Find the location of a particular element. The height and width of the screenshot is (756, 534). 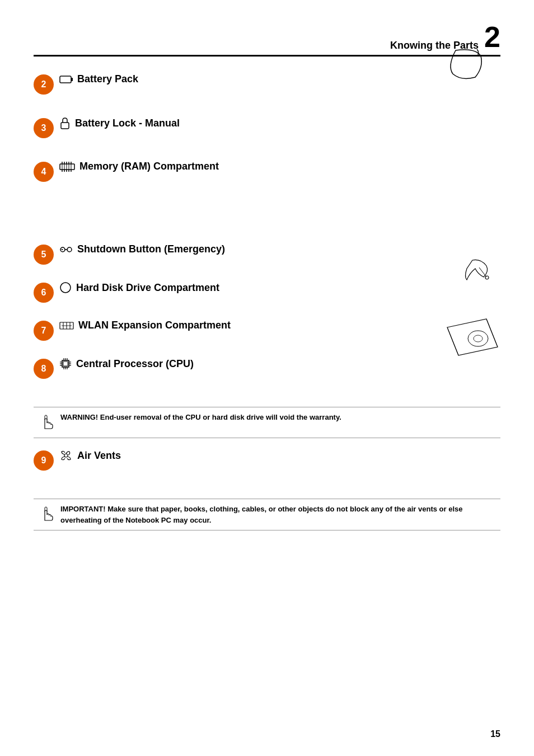

item-content-2: Battery Pack is located at coordinates (280, 79).